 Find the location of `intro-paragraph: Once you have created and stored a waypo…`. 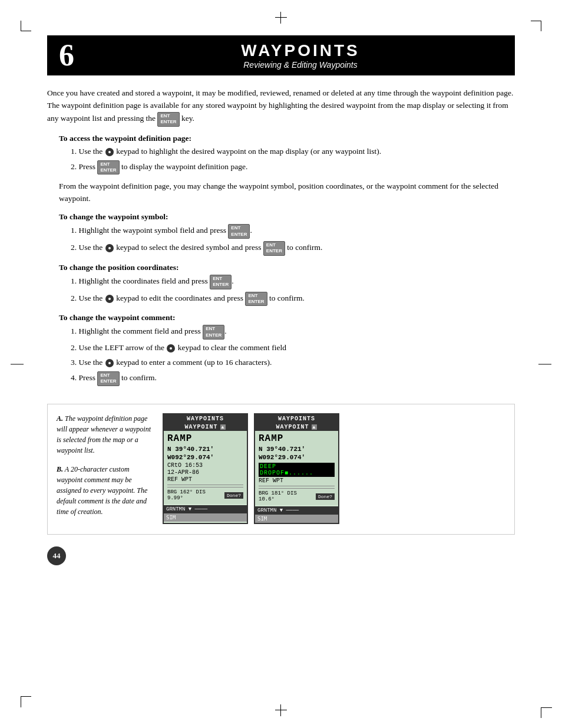

intro-paragraph: Once you have created and stored a waypo… is located at coordinates (281, 107).